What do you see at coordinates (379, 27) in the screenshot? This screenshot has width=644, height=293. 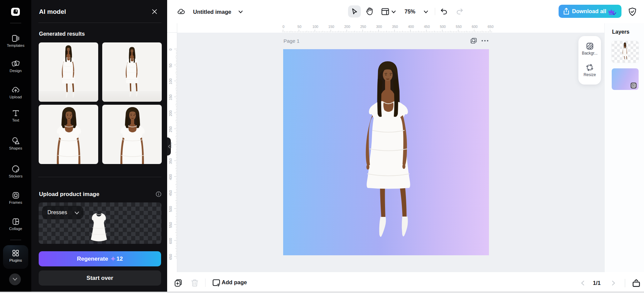 I see `svg-text: 300` at bounding box center [379, 27].